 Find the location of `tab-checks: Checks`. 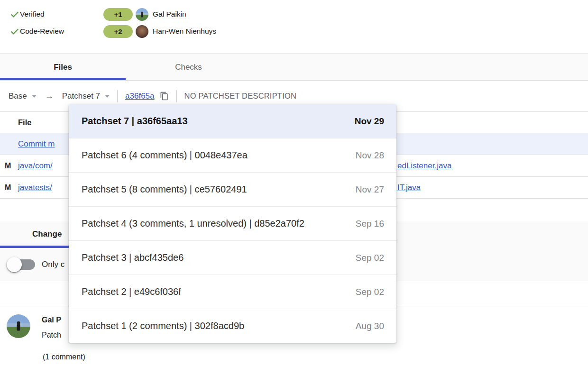

tab-checks: Checks is located at coordinates (189, 67).